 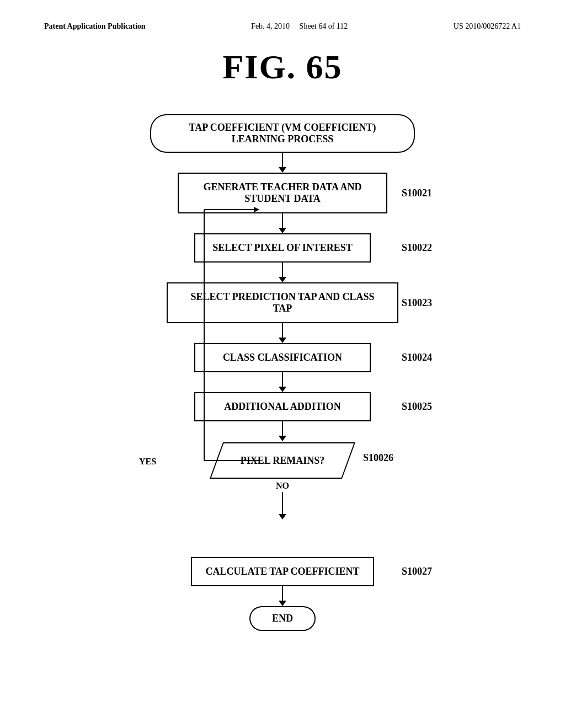 What do you see at coordinates (282, 248) in the screenshot?
I see `step-s10022-box: SELECT PIXEL OF INTEREST` at bounding box center [282, 248].